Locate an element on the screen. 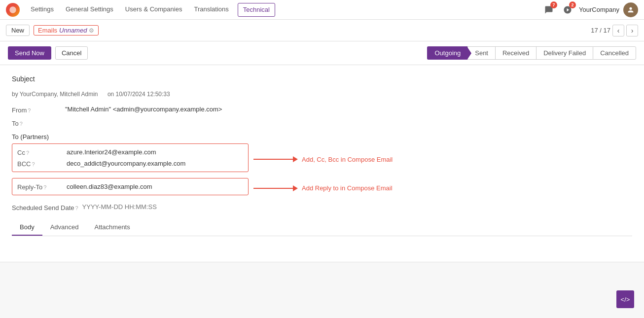  company-name: YourCompany is located at coordinates (599, 10).